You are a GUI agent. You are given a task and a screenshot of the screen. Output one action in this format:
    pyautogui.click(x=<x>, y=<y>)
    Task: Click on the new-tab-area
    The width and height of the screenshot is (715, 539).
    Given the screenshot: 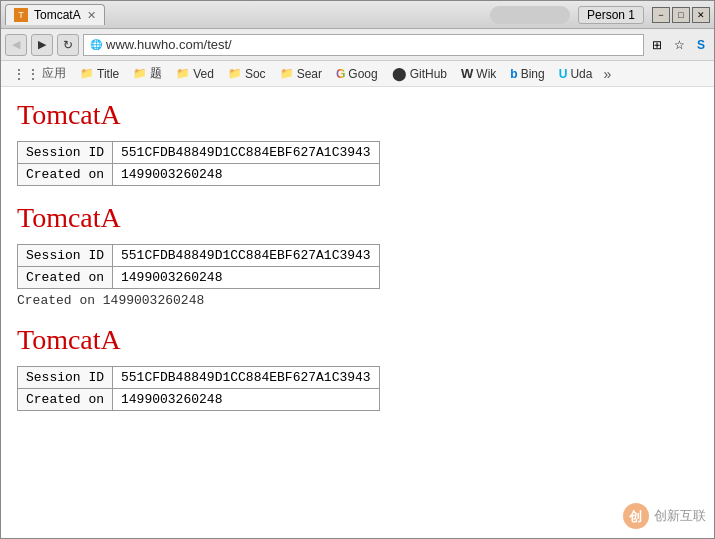 What is the action you would take?
    pyautogui.click(x=530, y=15)
    